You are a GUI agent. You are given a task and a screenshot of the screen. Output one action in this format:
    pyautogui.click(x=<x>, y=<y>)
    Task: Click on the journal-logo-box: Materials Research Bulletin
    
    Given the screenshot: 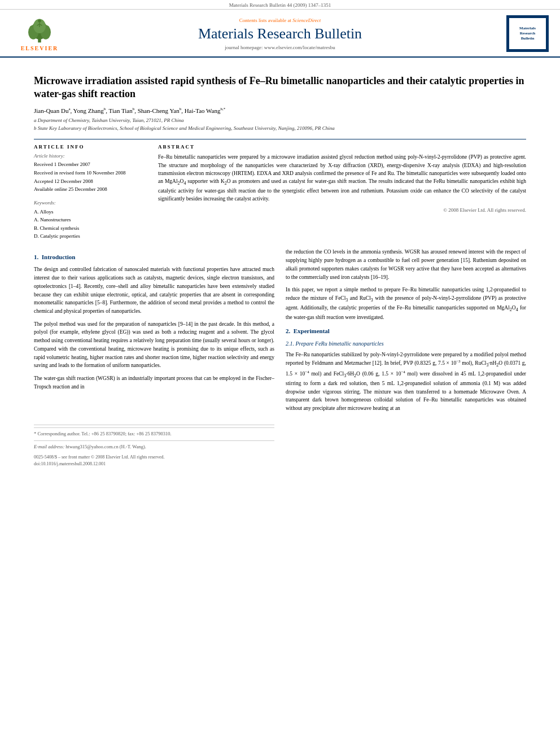 What is the action you would take?
    pyautogui.click(x=527, y=34)
    